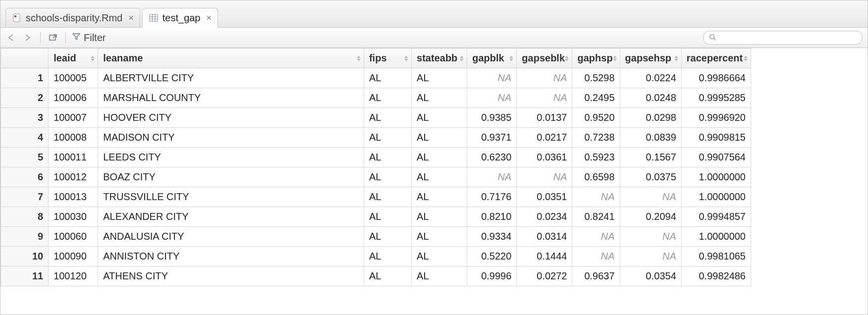  What do you see at coordinates (376, 98) in the screenshot?
I see `table-row: 2100006MARSHALL COUNTYALALNANA0.24950.02…` at bounding box center [376, 98].